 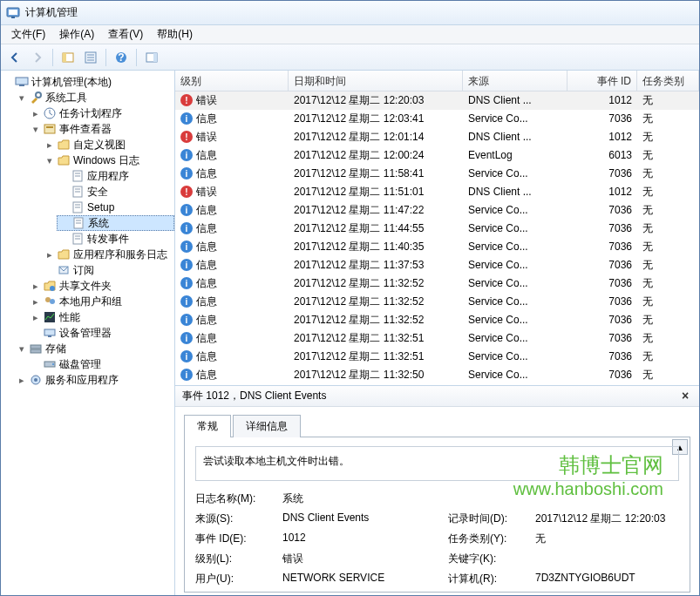 What do you see at coordinates (685, 396) in the screenshot?
I see `close-icon: ×` at bounding box center [685, 396].